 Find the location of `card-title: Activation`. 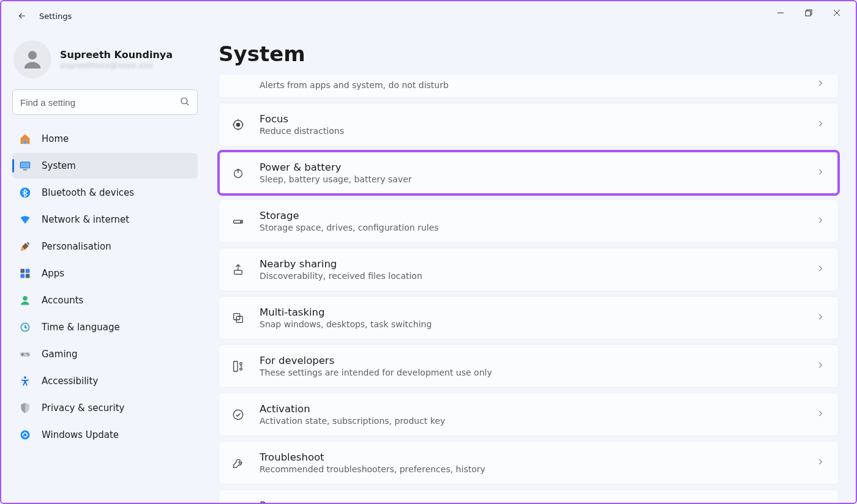

card-title: Activation is located at coordinates (531, 409).